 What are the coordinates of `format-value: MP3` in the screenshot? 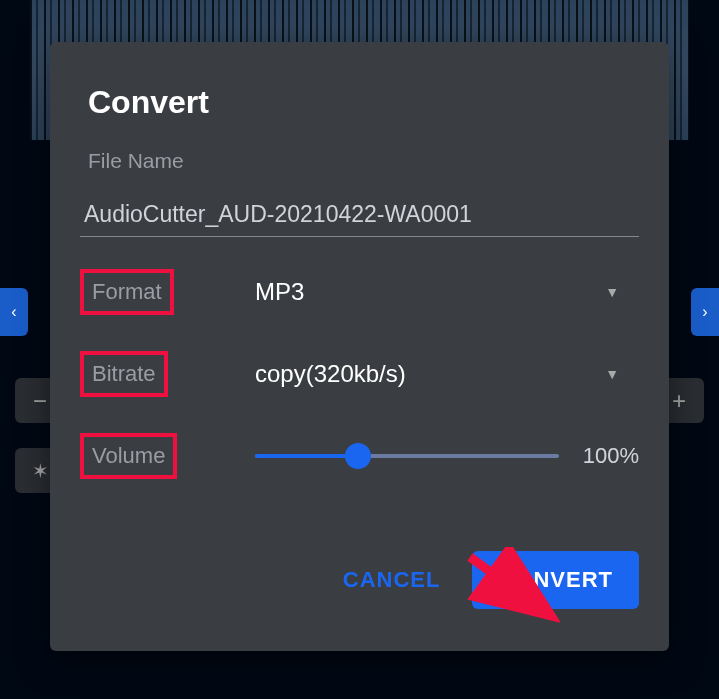 It's located at (280, 292).